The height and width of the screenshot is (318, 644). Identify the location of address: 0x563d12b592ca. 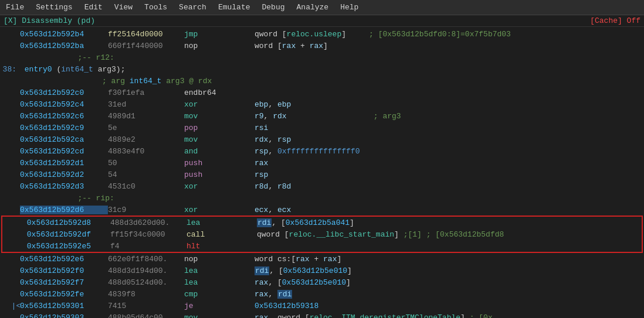
(64, 139).